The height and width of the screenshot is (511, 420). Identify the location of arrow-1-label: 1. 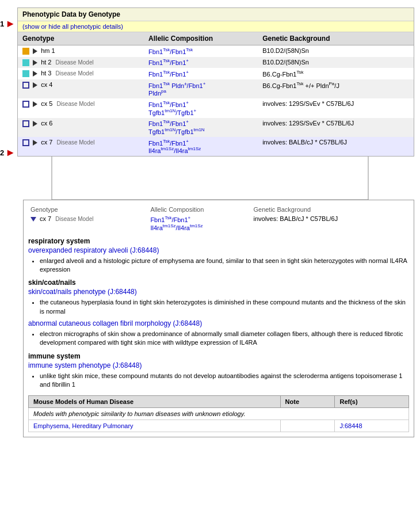
(2, 24).